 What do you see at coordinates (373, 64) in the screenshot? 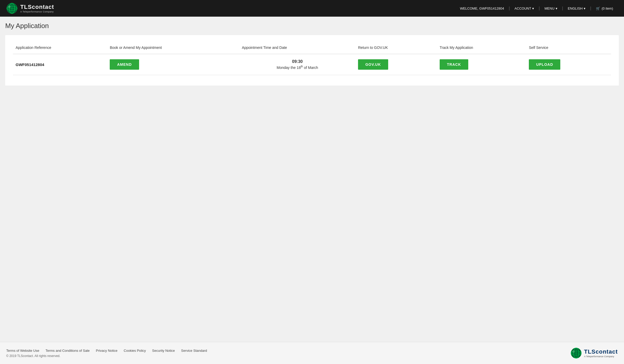
I see `govuk-button: GOV.UK` at bounding box center [373, 64].